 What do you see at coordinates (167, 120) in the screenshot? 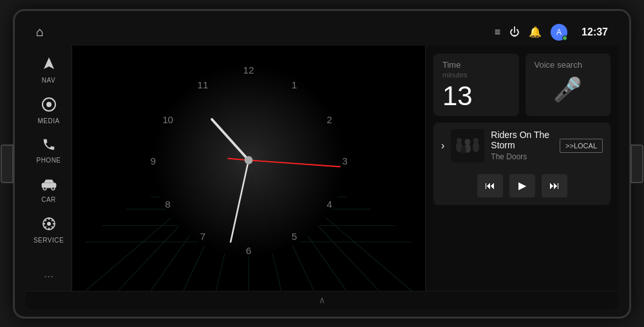
I see `svg-text: 10` at bounding box center [167, 120].